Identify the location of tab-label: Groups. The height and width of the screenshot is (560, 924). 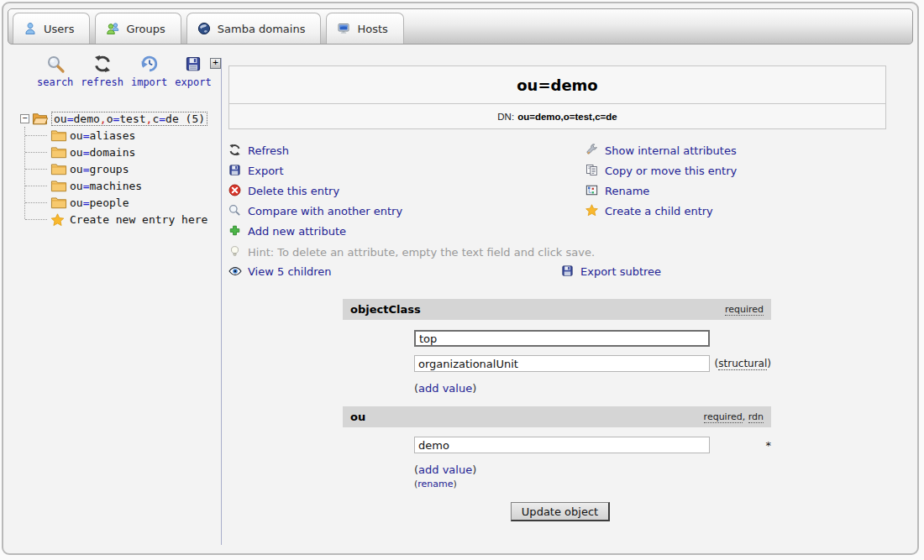
(145, 29).